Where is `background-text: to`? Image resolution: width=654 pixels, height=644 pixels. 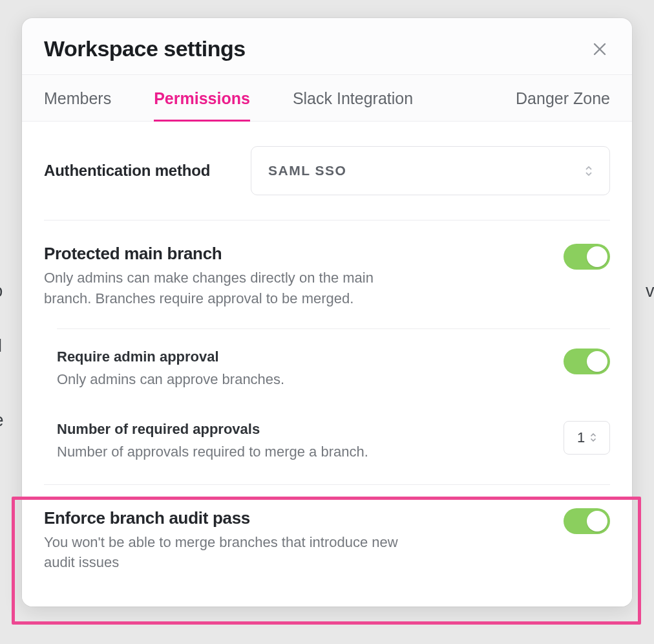 background-text: to is located at coordinates (1, 291).